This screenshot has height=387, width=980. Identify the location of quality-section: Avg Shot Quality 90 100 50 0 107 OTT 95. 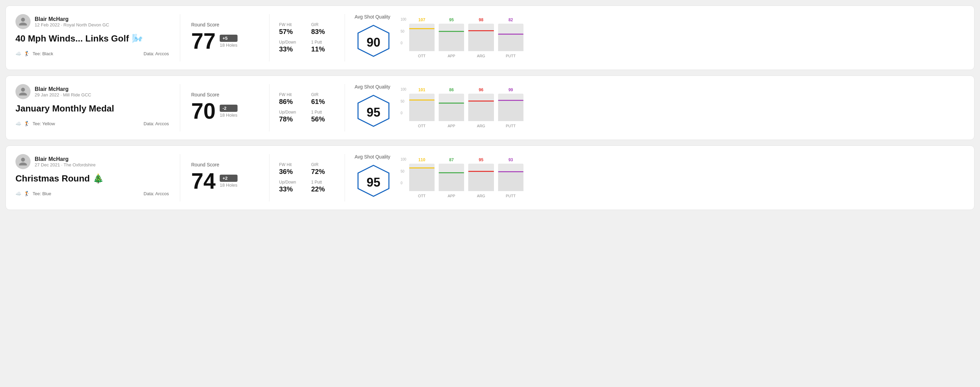
(434, 38).